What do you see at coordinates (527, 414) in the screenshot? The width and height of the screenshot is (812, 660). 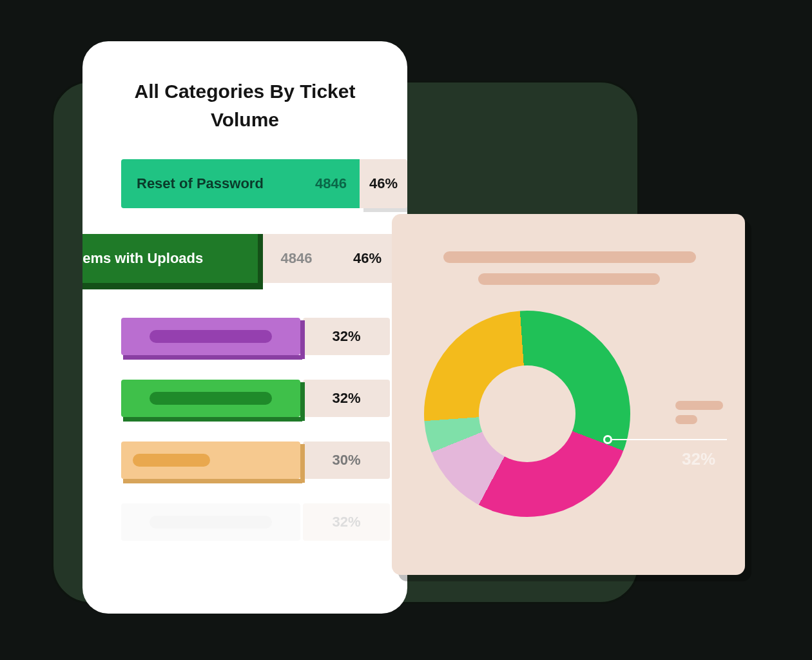 I see `donut-chart` at bounding box center [527, 414].